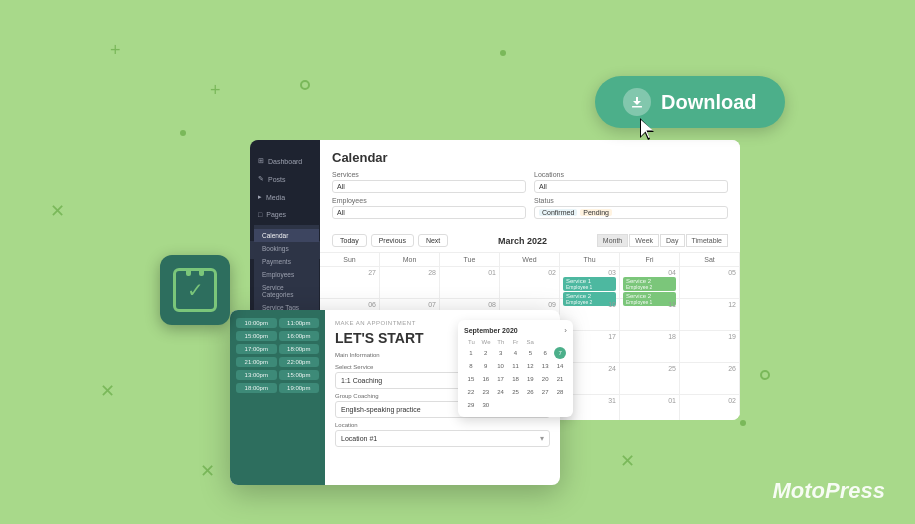 This screenshot has height=524, width=915. What do you see at coordinates (285, 161) in the screenshot?
I see `sidebar-item-dashboard: ⊞ Dashboard` at bounding box center [285, 161].